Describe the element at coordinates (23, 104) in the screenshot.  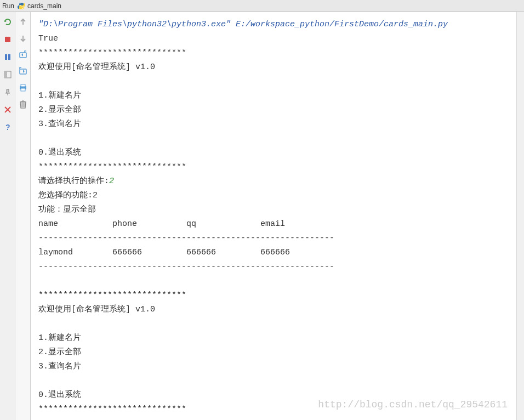
I see `trash-icon` at that location.